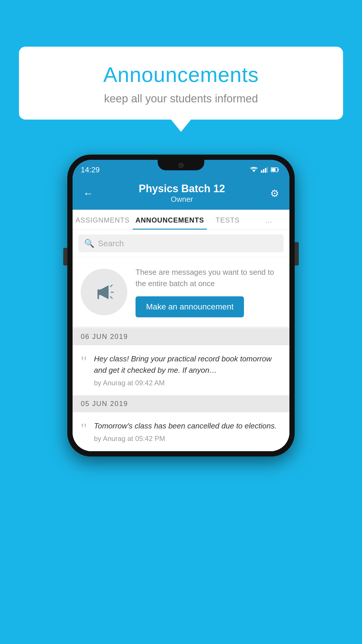 The image size is (362, 644). I want to click on tab-tests: TESTS, so click(227, 220).